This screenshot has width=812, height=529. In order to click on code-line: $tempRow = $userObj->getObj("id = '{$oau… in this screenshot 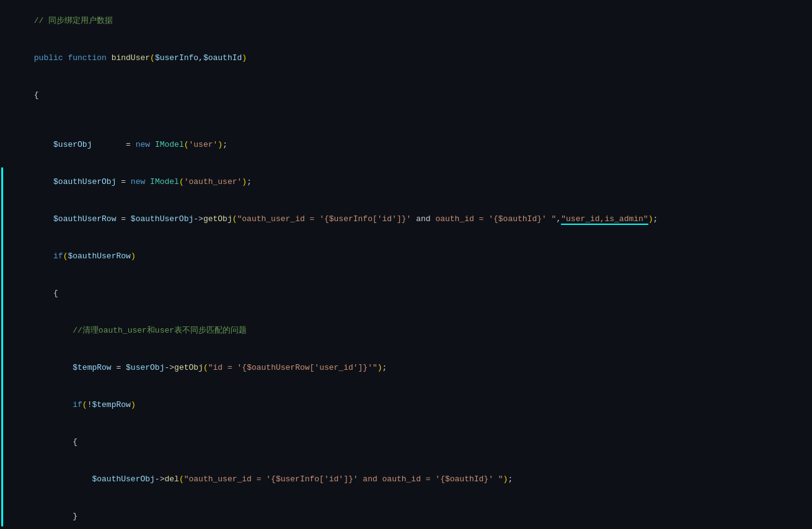, I will do `click(406, 368)`.